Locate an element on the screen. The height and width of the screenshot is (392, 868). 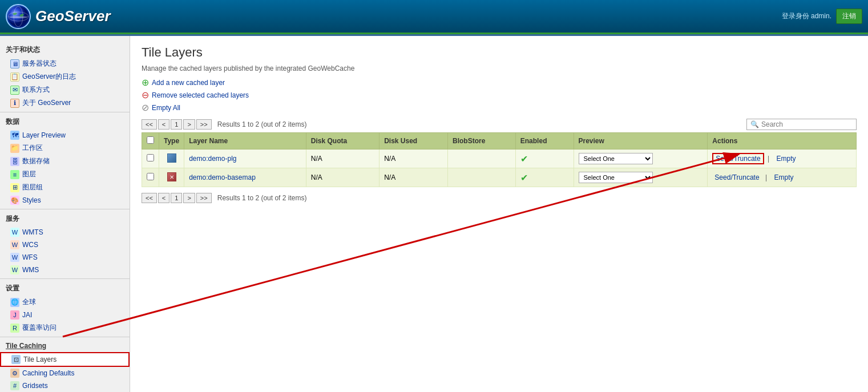
sidebar-item-contact: ✉ 联系方式 is located at coordinates (65, 90).